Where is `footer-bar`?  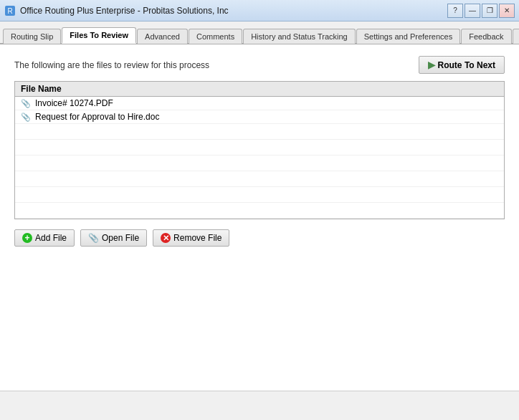 footer-bar is located at coordinates (260, 396).